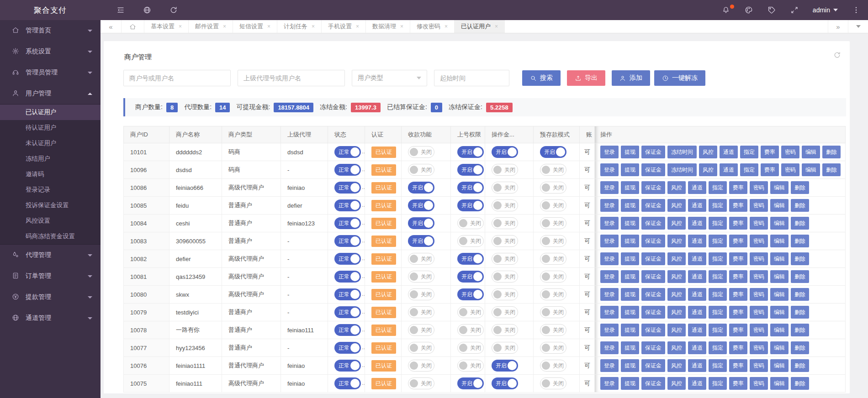 Image resolution: width=868 pixels, height=398 pixels. What do you see at coordinates (389, 78) in the screenshot?
I see `user-type-select: 用户类型` at bounding box center [389, 78].